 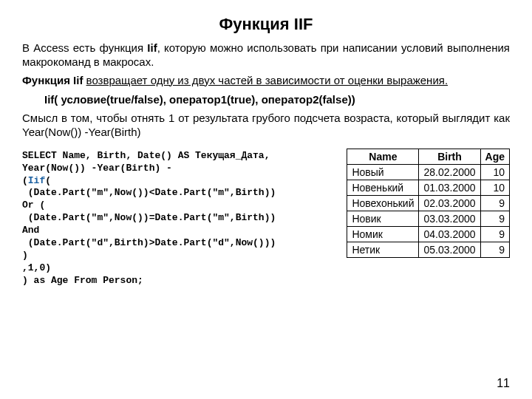 I want to click on table-row: Новехонький 02.03.2000 9, so click(x=429, y=202).